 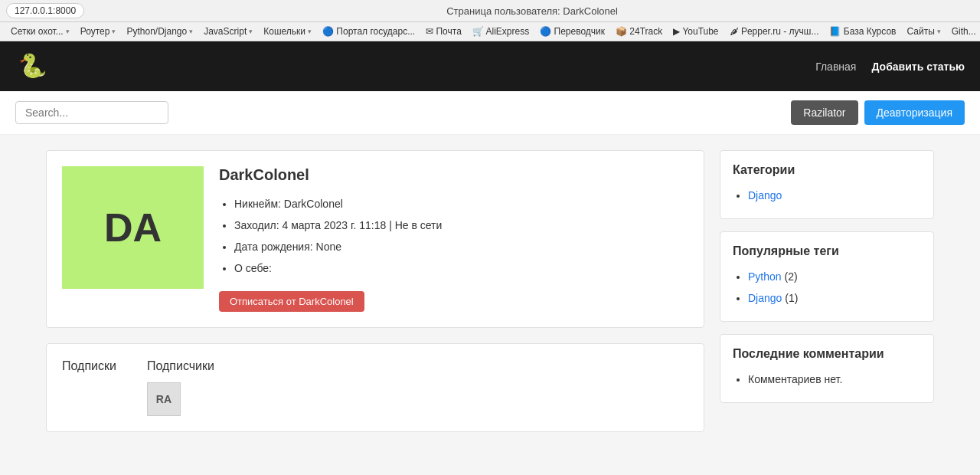 What do you see at coordinates (461, 225) in the screenshot?
I see `profile-last-seen: Заходил: 4 марта 2023 г. 11:18 | Не в се…` at bounding box center [461, 225].